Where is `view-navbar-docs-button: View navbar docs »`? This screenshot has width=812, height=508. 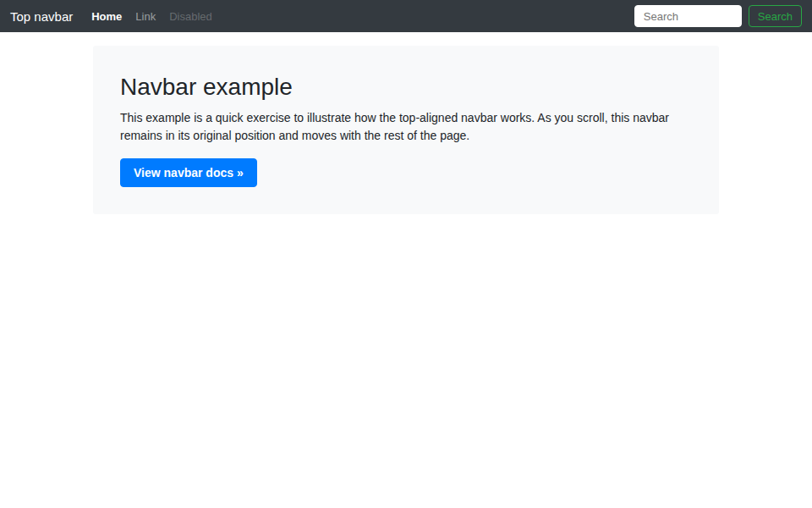
view-navbar-docs-button: View navbar docs » is located at coordinates (189, 173).